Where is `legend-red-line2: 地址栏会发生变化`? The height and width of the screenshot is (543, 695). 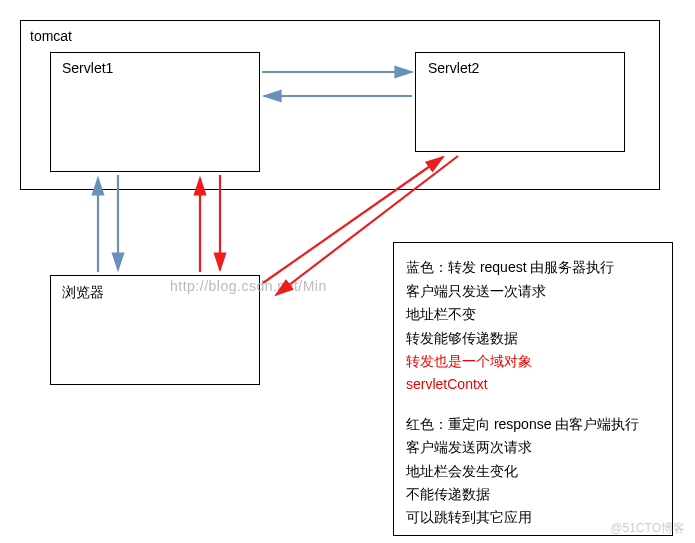
legend-red-line2: 地址栏会发生变化 is located at coordinates (533, 471).